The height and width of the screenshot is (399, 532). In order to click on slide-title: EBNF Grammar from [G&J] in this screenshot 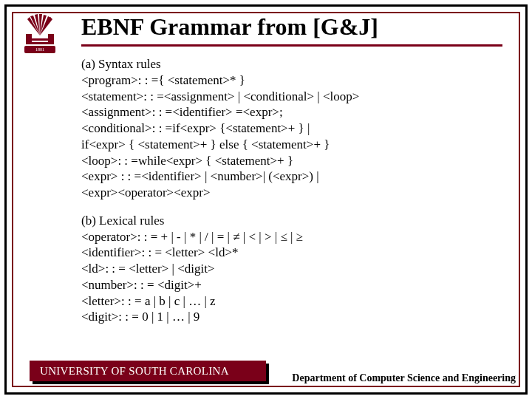, I will do `click(296, 27)`.